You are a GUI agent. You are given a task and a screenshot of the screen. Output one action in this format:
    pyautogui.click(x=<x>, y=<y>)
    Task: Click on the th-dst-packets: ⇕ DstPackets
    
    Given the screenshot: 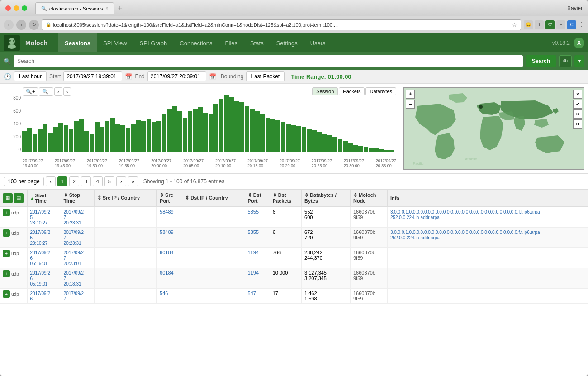 What is the action you would take?
    pyautogui.click(x=285, y=198)
    